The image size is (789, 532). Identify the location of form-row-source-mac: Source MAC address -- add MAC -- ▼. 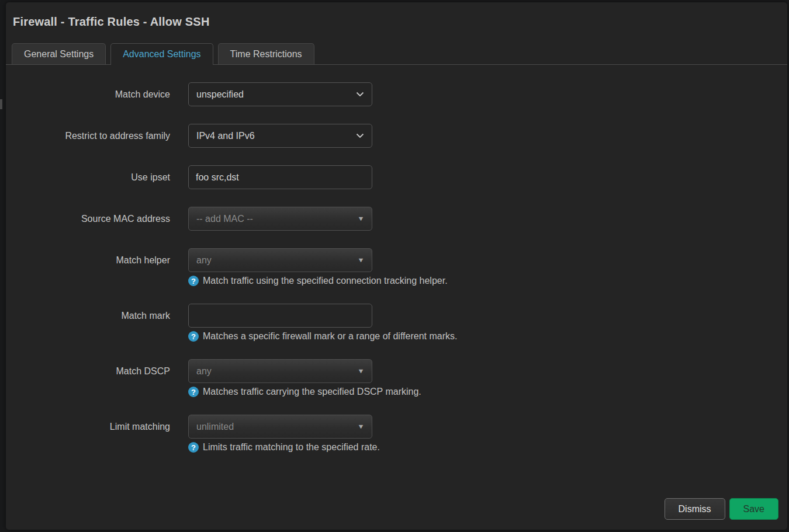
(396, 218).